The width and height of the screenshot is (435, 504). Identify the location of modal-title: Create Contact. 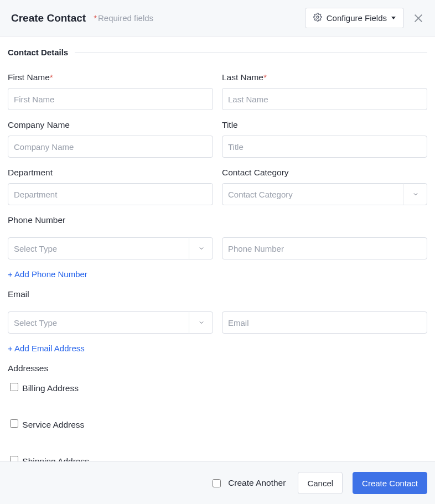
(49, 18).